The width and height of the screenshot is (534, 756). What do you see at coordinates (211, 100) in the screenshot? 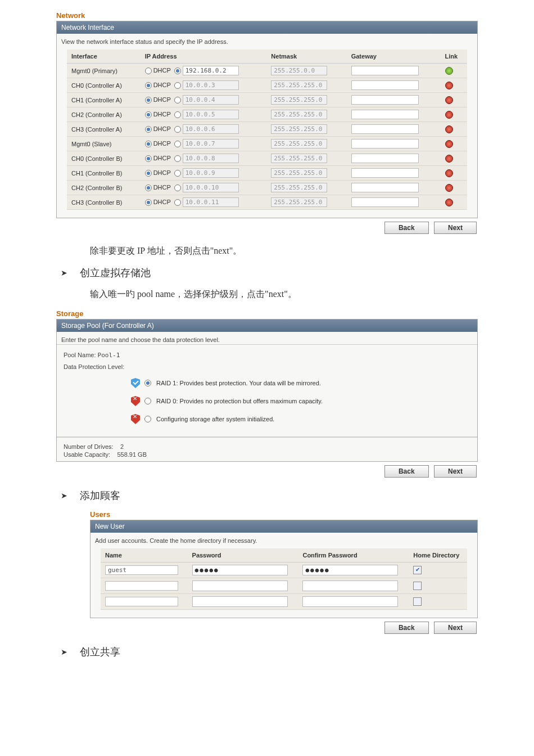
I see `ip-input: 10.0.0.4` at bounding box center [211, 100].